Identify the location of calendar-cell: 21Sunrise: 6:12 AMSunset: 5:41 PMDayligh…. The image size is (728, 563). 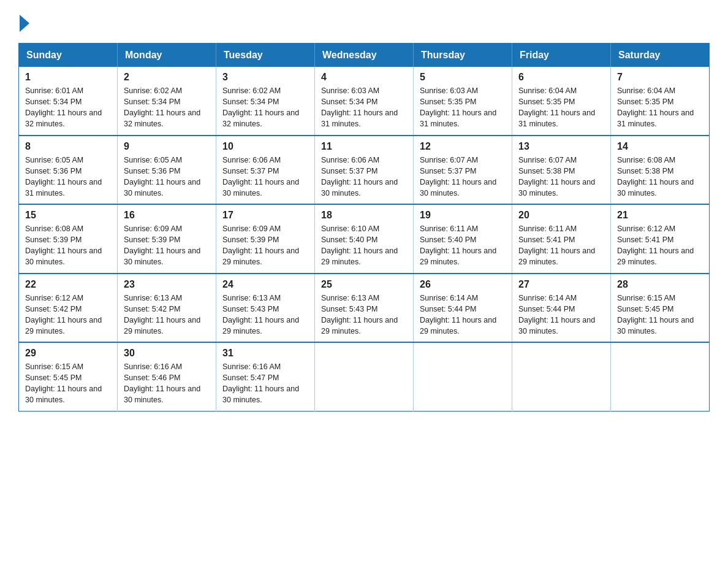
(661, 239).